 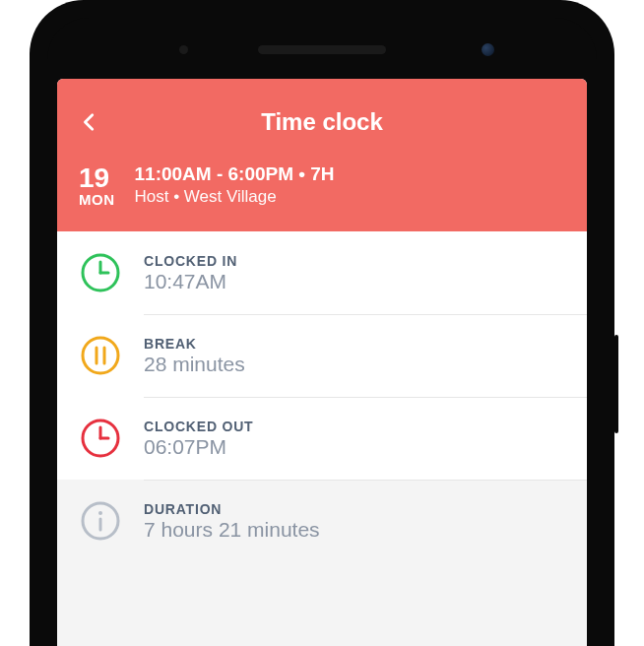 I want to click on row-duration: DURATION 7 hours 21 minutes, so click(x=322, y=521).